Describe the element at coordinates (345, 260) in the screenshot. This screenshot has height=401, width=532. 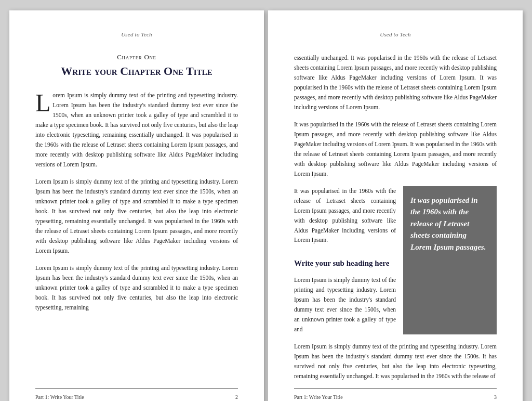
I see `two-col-left-text: It was popularised in the 1960s with the…` at that location.